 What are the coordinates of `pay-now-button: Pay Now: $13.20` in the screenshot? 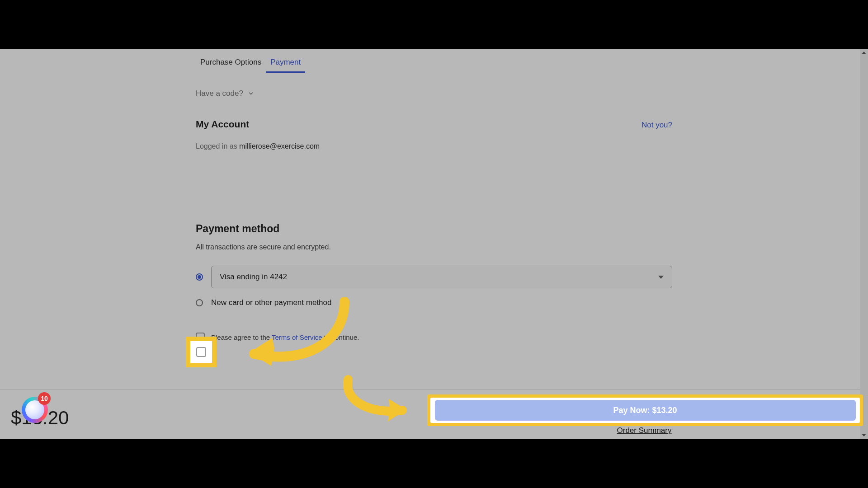 It's located at (644, 410).